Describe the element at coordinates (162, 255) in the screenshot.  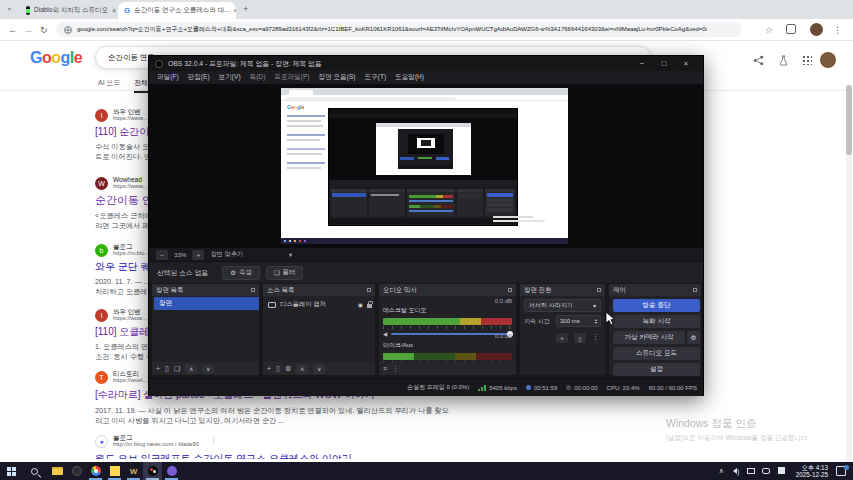
I see `zoom-out-icon: −` at that location.